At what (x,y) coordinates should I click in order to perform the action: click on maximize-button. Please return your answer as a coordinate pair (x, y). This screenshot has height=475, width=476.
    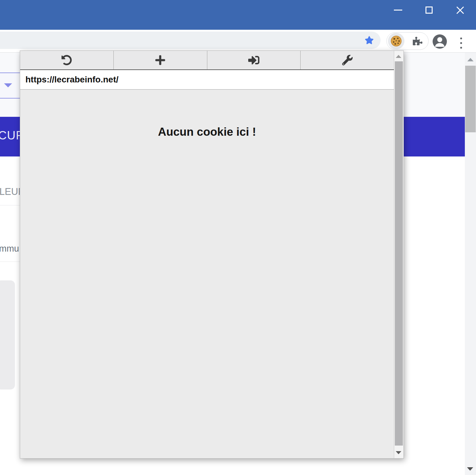
    Looking at the image, I should click on (429, 10).